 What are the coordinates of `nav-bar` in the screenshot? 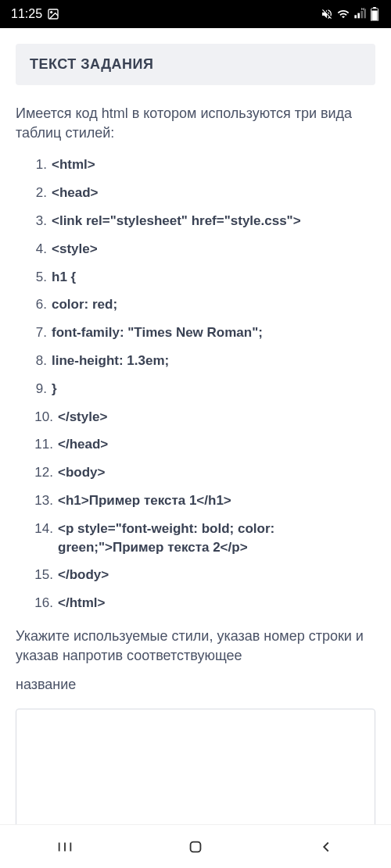 It's located at (196, 846).